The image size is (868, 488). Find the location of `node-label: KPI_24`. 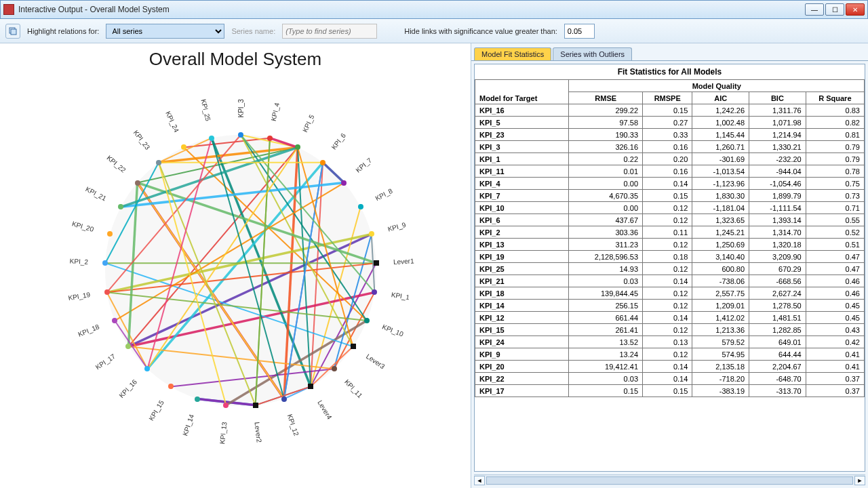

node-label: KPI_24 is located at coordinates (172, 121).